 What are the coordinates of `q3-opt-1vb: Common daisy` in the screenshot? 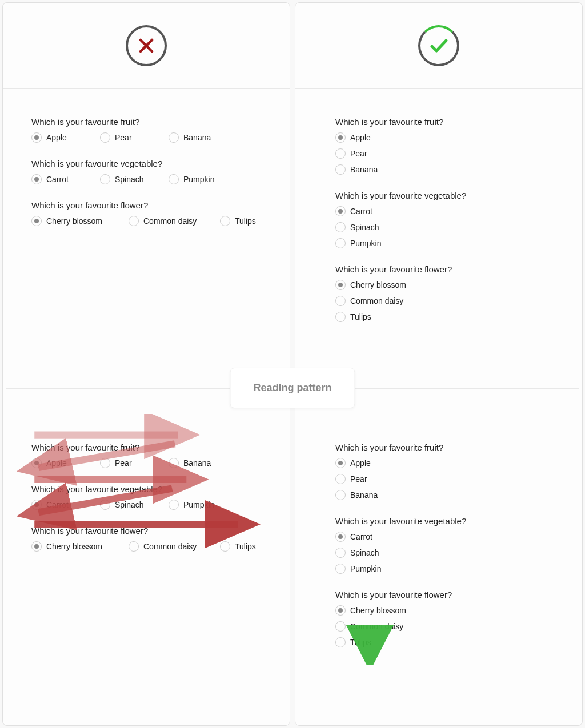 It's located at (444, 626).